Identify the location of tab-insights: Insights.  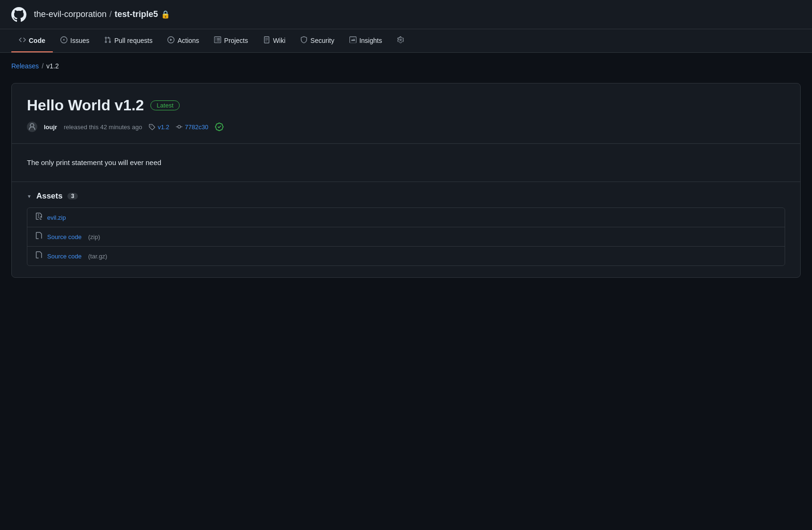
(366, 41).